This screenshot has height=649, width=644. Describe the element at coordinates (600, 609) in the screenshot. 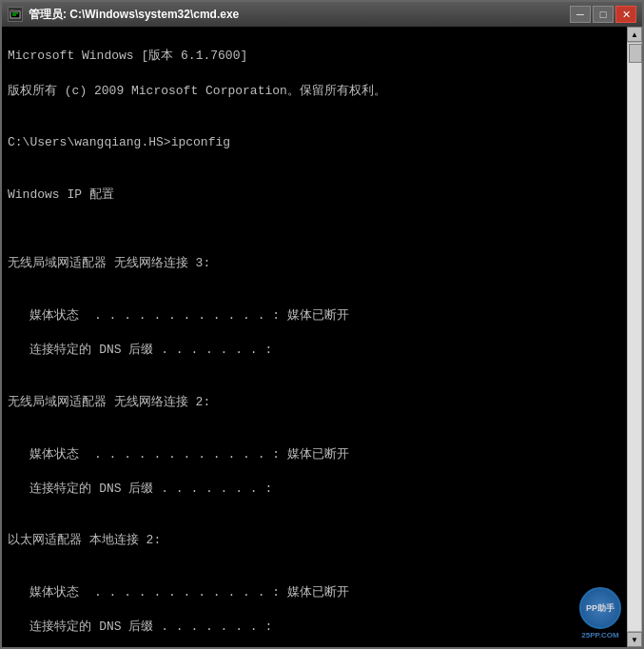

I see `watermark-label: PP助手` at that location.